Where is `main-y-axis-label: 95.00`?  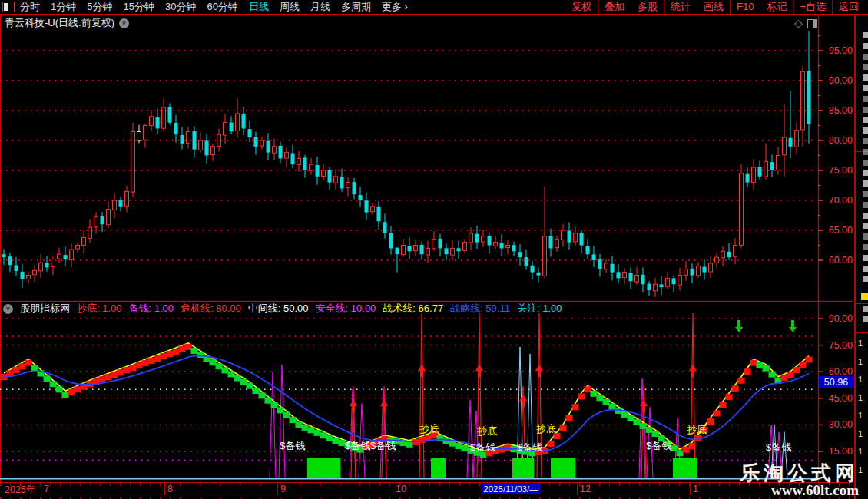
main-y-axis-label: 95.00 is located at coordinates (837, 51).